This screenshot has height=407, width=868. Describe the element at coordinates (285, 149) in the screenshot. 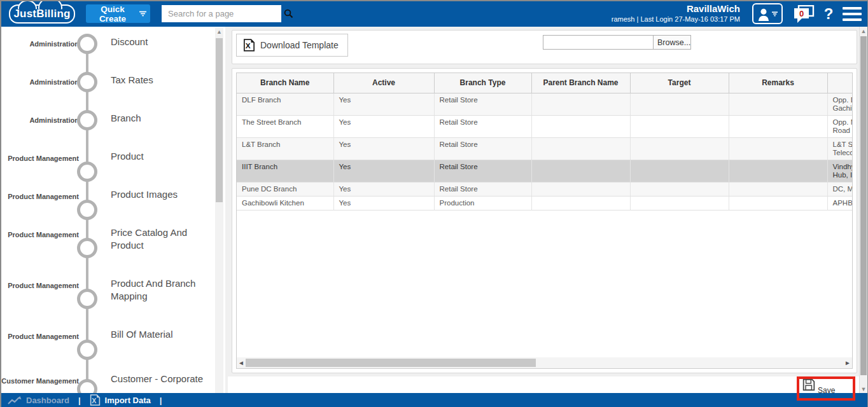

I see `cell-branch-name: L&T Branch` at that location.